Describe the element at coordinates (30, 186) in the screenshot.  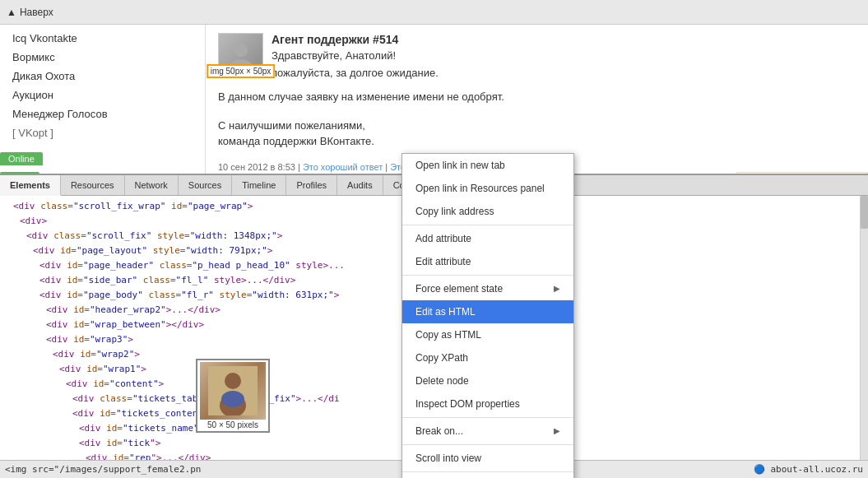
I see `tab-elements: Elements` at that location.